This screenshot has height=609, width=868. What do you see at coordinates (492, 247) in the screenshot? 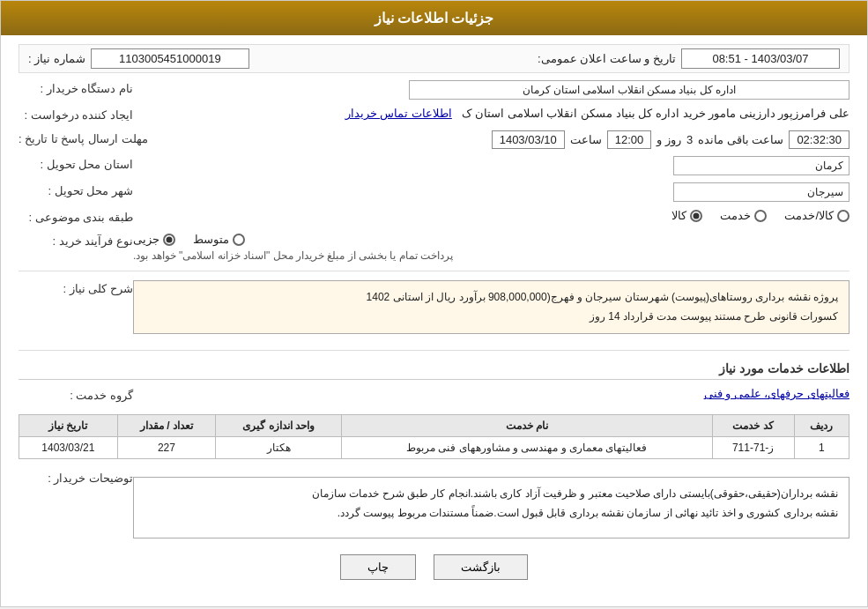
I see `purchase-type-group: متوسط جزیی پرداخت تمام یا بخشی از مبلغ خ…` at bounding box center [492, 247].